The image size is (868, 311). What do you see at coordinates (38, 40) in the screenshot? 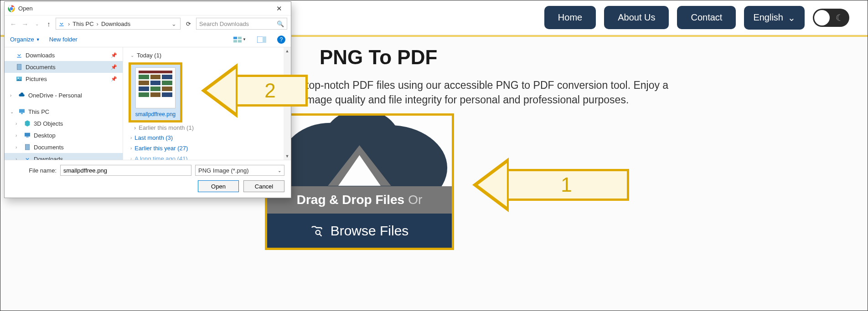
I see `caret-down-icon: ▼` at bounding box center [38, 40].